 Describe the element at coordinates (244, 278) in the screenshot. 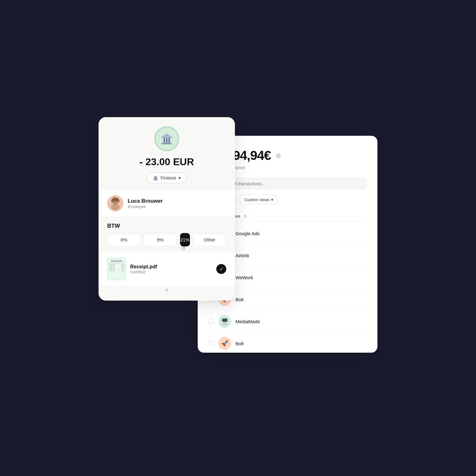

I see `merchant-name: WeWork` at that location.